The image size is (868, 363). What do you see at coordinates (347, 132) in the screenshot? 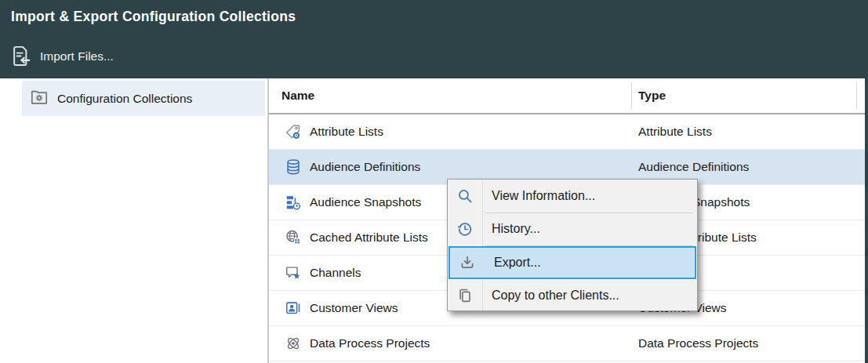
I see `row-name-cell: Attribute Lists` at bounding box center [347, 132].